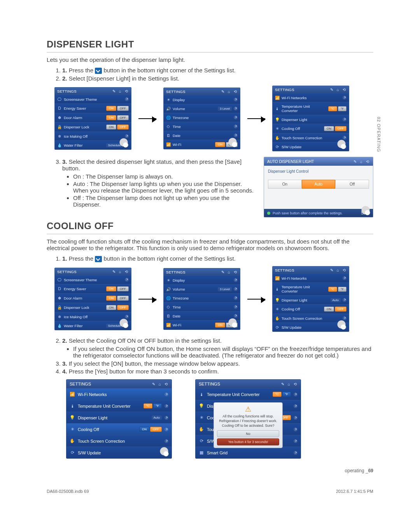  Describe the element at coordinates (285, 184) in the screenshot. I see `seg-on: On` at that location.